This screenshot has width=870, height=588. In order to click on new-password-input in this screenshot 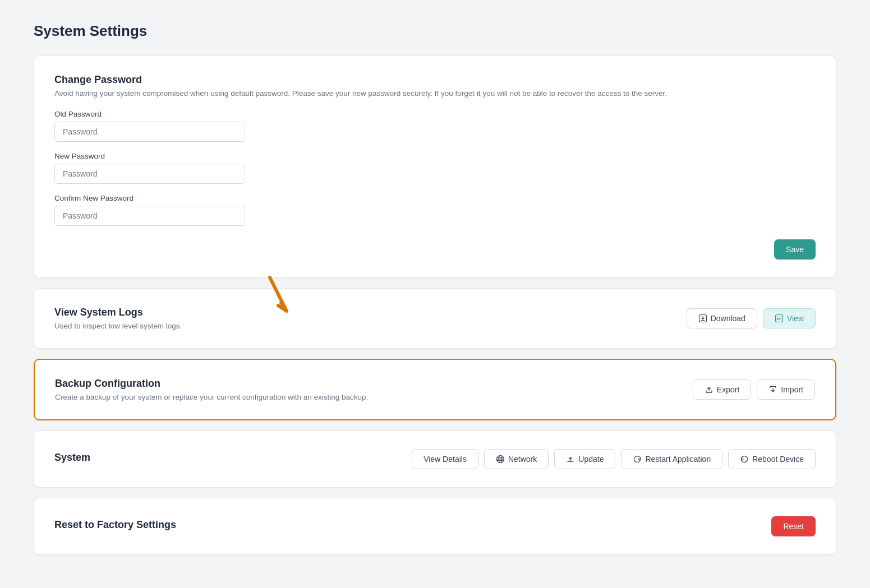, I will do `click(150, 174)`.